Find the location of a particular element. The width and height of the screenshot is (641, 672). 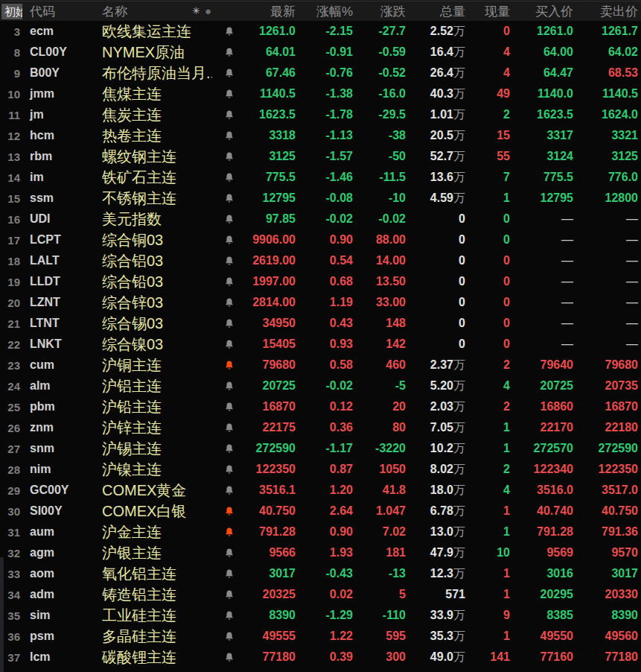

column-header-total-volume: 总量 is located at coordinates (438, 10).